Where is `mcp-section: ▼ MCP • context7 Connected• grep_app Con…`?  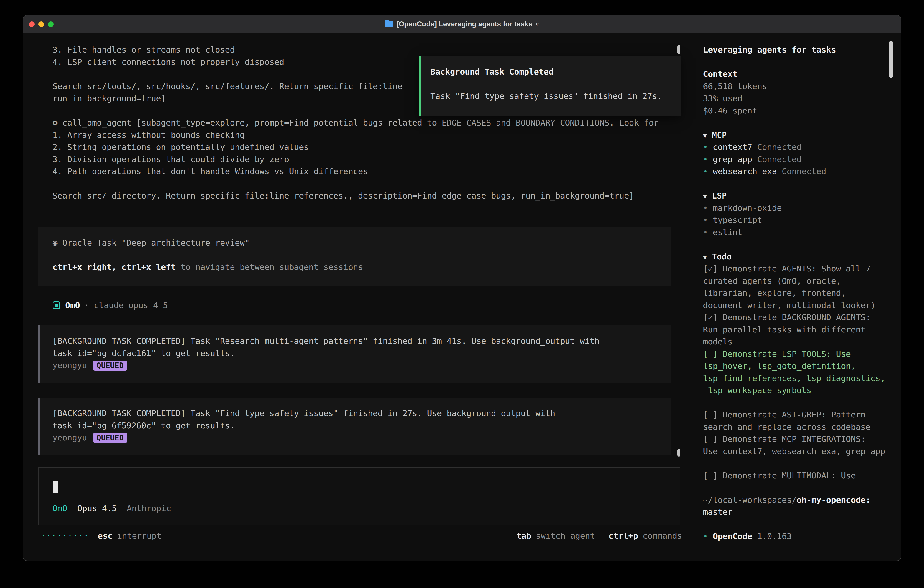
mcp-section: ▼ MCP • context7 Connected• grep_app Con… is located at coordinates (802, 154).